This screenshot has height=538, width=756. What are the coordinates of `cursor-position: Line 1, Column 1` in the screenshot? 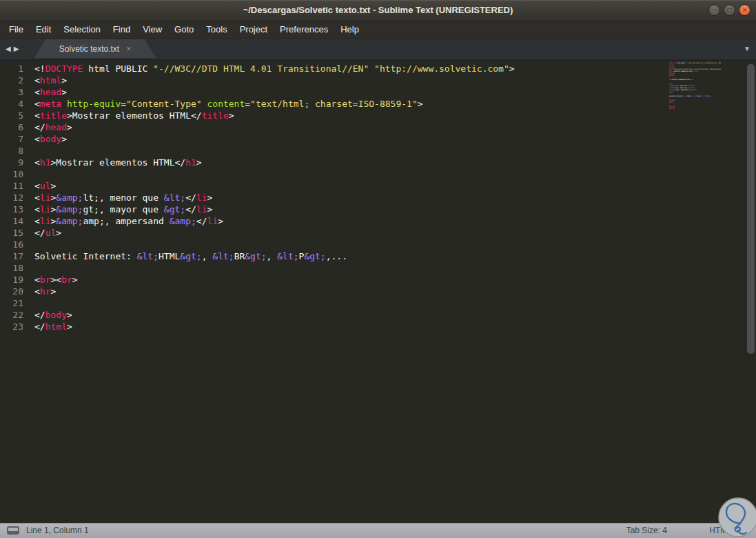 It's located at (58, 531).